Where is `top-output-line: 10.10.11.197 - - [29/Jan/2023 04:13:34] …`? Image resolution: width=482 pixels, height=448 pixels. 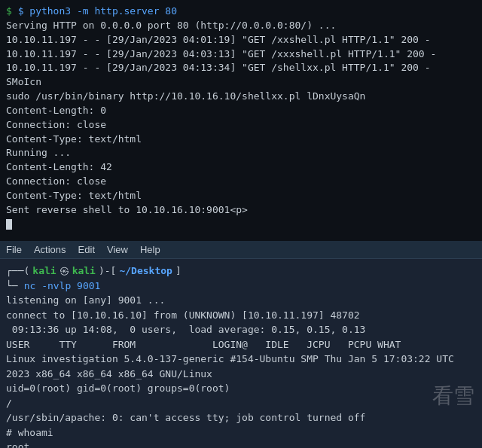 top-output-line: 10.10.11.197 - - [29/Jan/2023 04:13:34] … is located at coordinates (241, 68).